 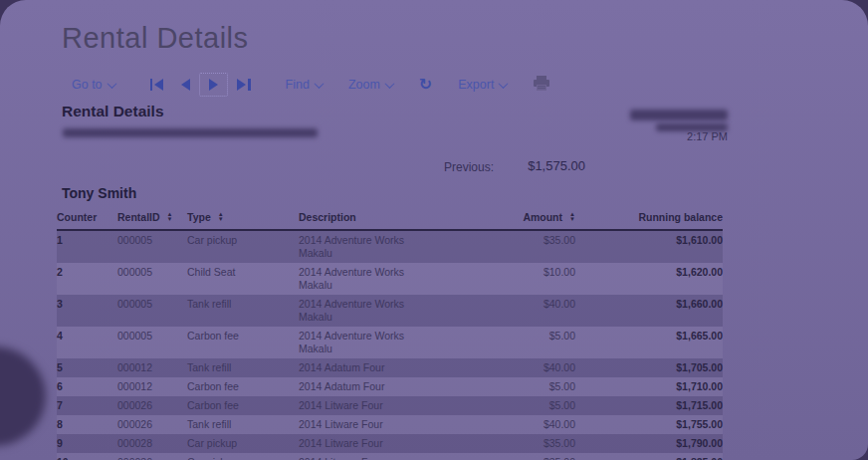 What do you see at coordinates (482, 85) in the screenshot?
I see `export-dropdown: Export` at bounding box center [482, 85].